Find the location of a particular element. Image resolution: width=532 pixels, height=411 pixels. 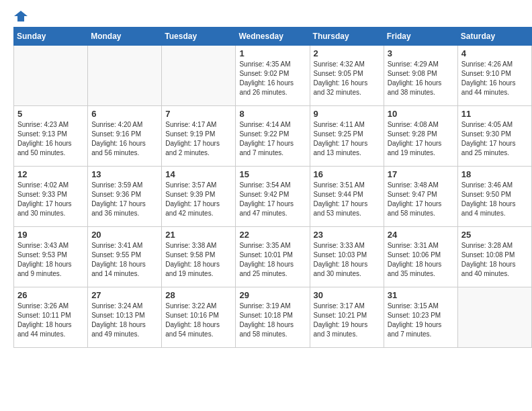

calendar-day-cell: 3Sunrise: 4:29 AM Sunset: 9:08 PM Daylig… is located at coordinates (420, 76).